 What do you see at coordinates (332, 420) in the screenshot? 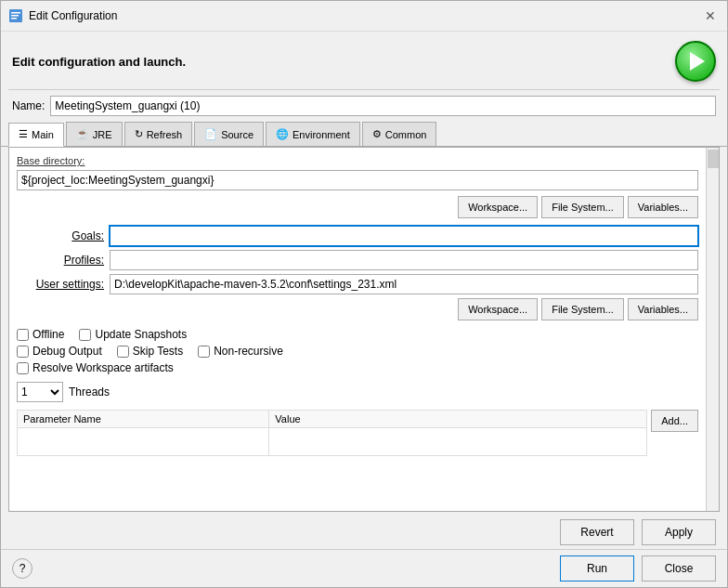
I see `params-table-header-row: Parameter Name Value` at bounding box center [332, 420].